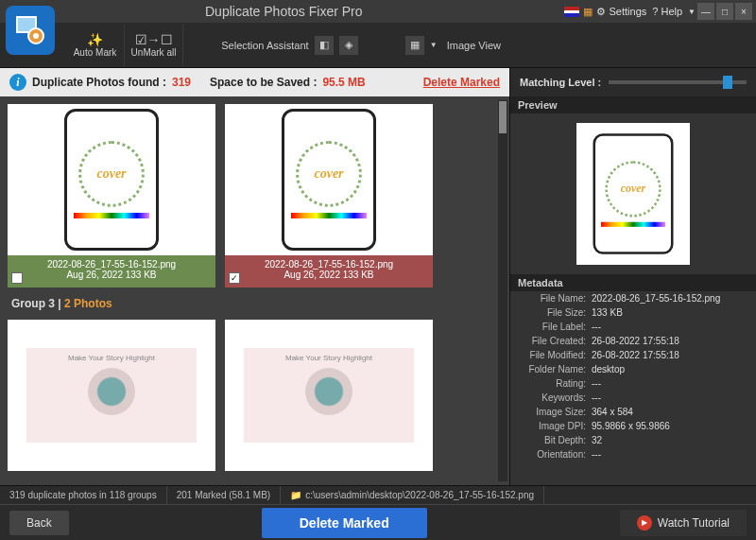 Image resolution: width=756 pixels, height=540 pixels. What do you see at coordinates (284, 11) in the screenshot?
I see `app-title: Duplicate Photos Fixer Pro` at bounding box center [284, 11].